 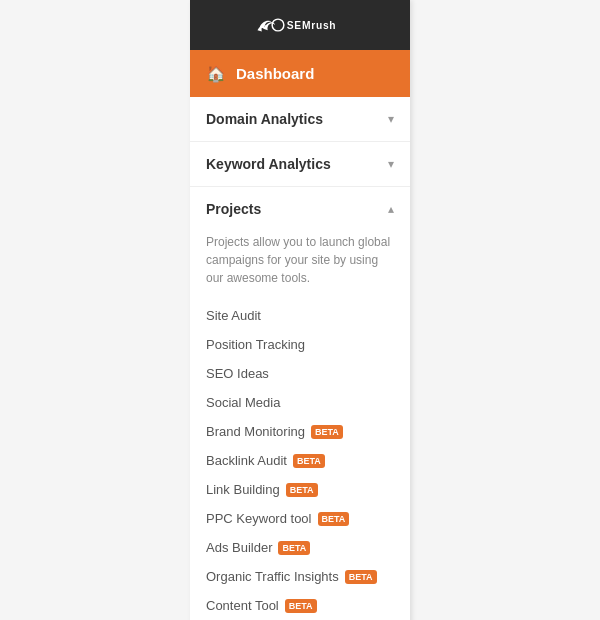 What do you see at coordinates (242, 606) in the screenshot?
I see `content-tool-label: Content Tool` at bounding box center [242, 606].